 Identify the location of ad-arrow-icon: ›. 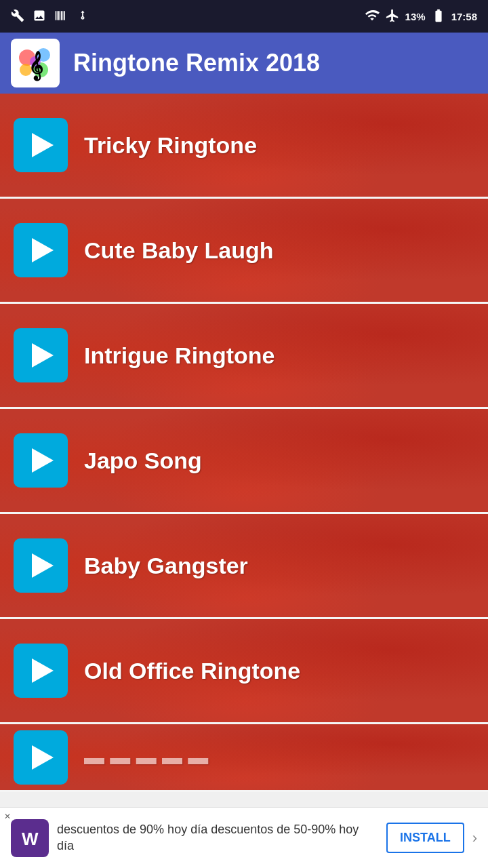
(474, 838).